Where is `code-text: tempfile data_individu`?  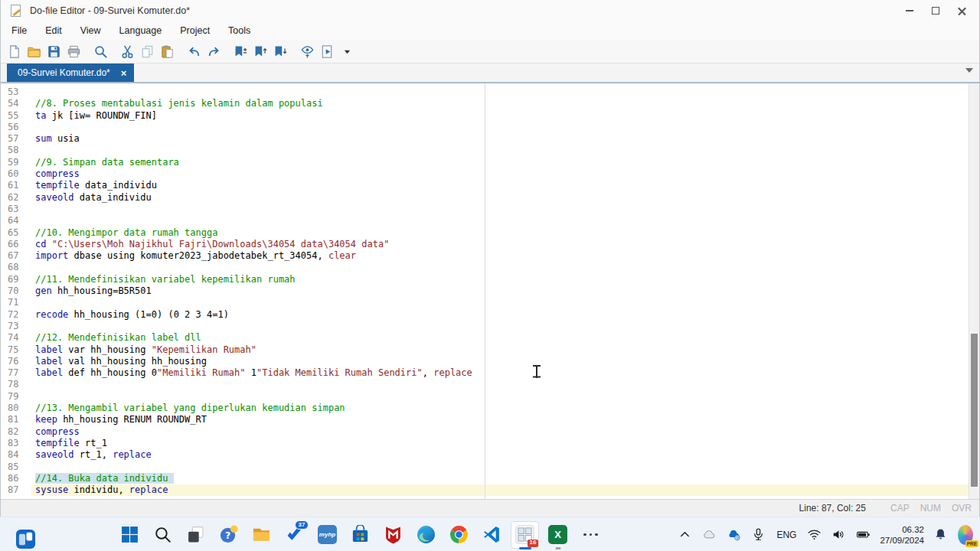
code-text: tempfile data_individu is located at coordinates (500, 185).